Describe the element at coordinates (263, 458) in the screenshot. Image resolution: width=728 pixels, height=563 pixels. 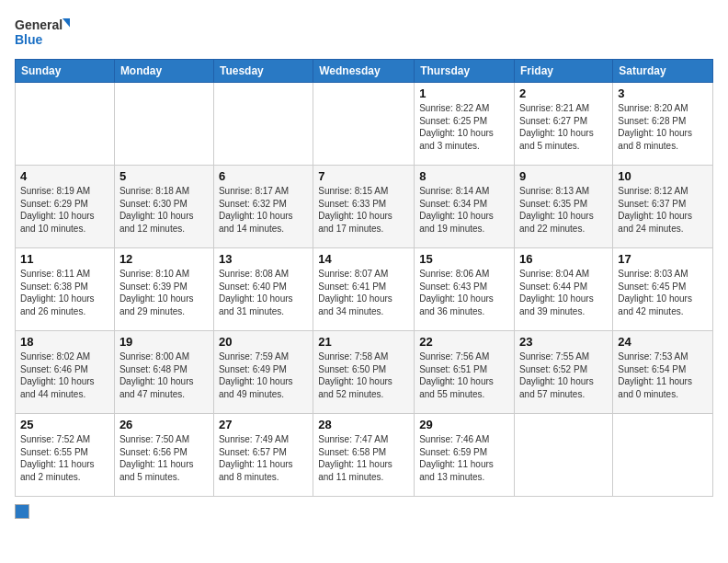
I see `day-info: Sunrise: 7:49 AM Sunset: 6:57 PM Dayligh…` at that location.